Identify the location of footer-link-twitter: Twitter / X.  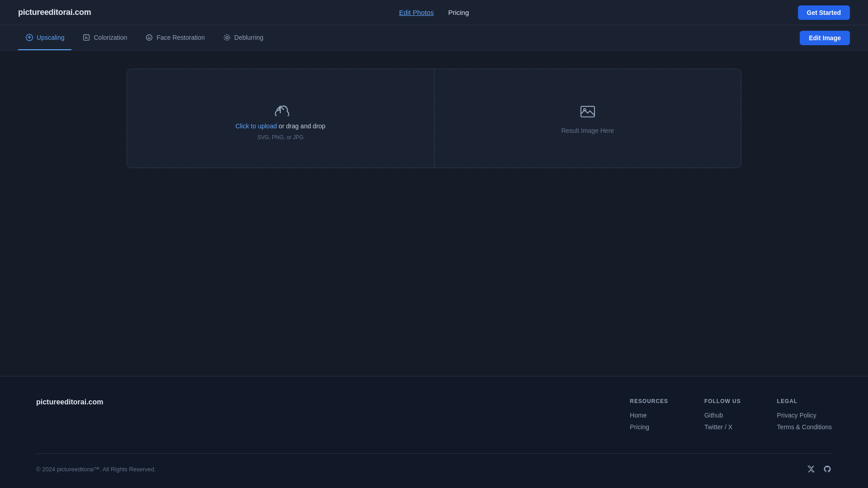
(722, 427).